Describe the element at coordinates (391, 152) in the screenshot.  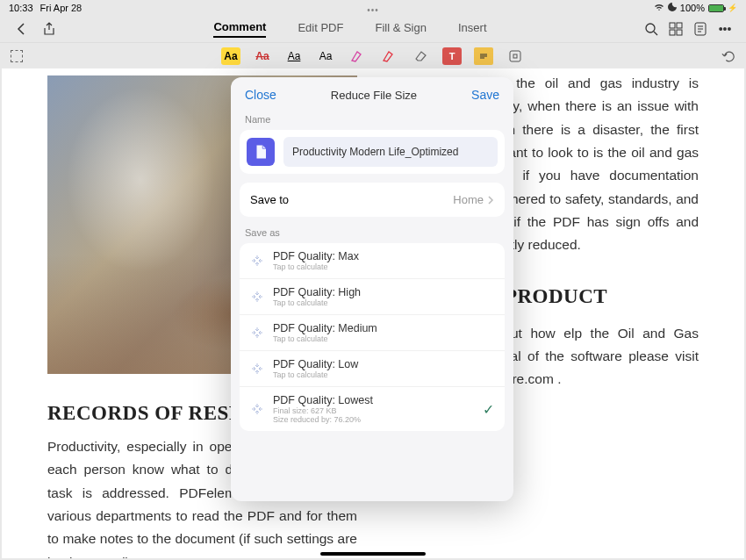
I see `filename-input` at that location.